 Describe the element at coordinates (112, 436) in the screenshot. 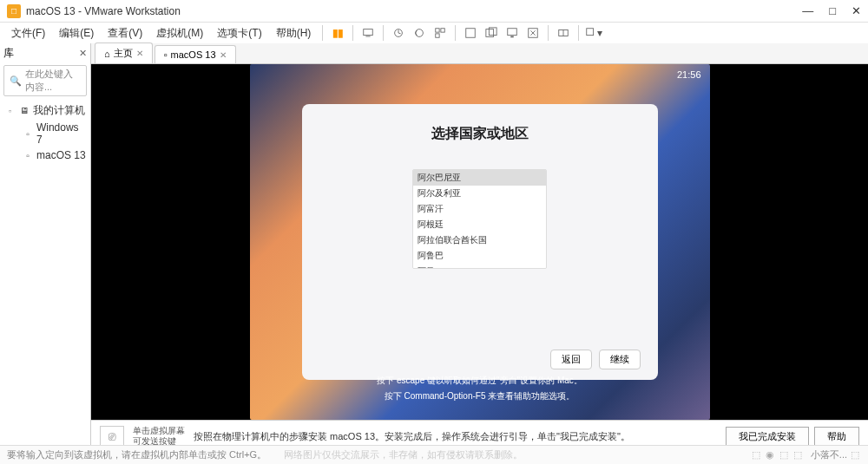

I see `prompt-icon: ⎚` at that location.